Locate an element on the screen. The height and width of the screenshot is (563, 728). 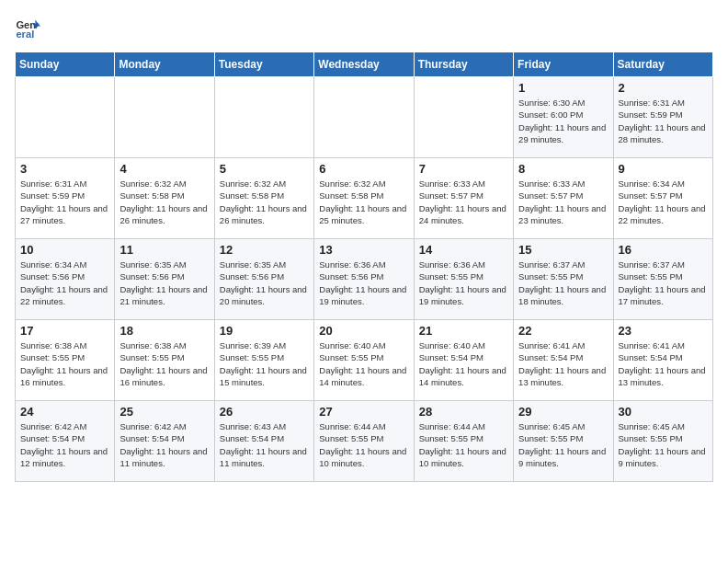
calendar-cell: 29Sunrise: 6:45 AM Sunset: 5:55 PM Dayli… is located at coordinates (563, 442).